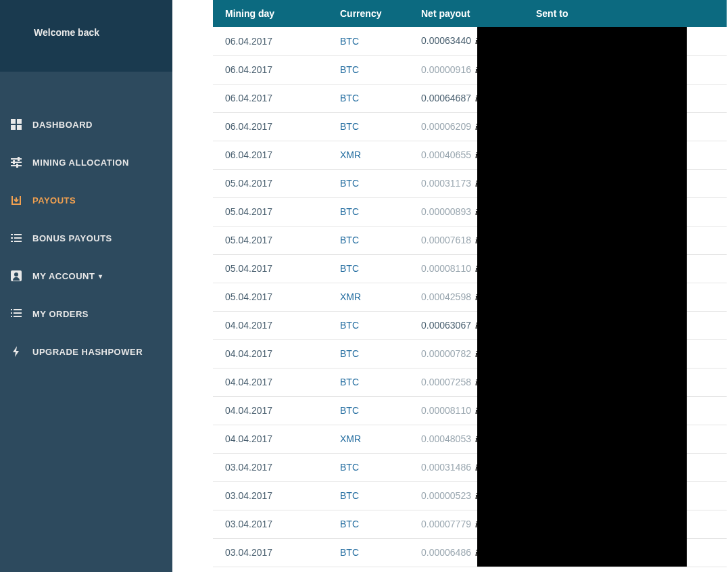 The width and height of the screenshot is (728, 572). What do you see at coordinates (446, 439) in the screenshot?
I see `payout-value: 0.00048053` at bounding box center [446, 439].